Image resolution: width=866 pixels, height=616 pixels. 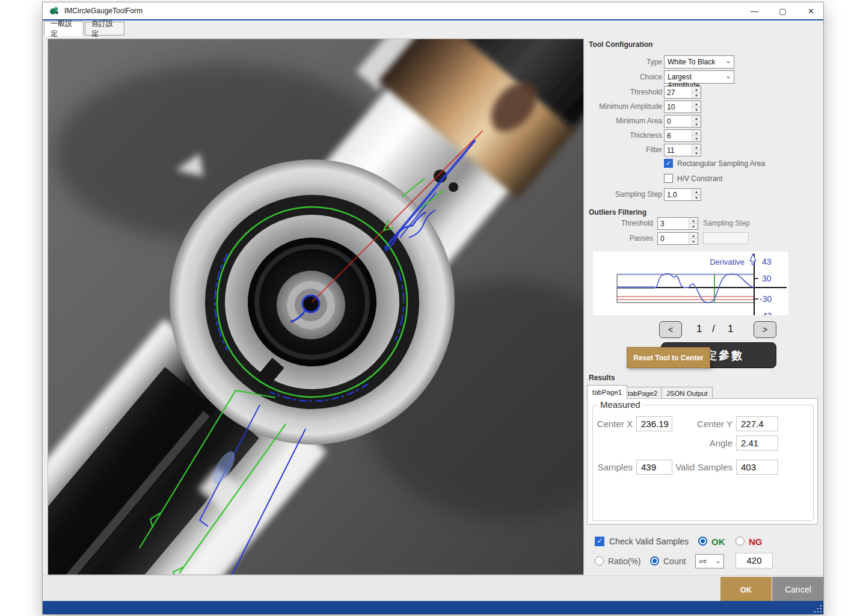 I want to click on cancel-button: Cancel, so click(x=798, y=590).